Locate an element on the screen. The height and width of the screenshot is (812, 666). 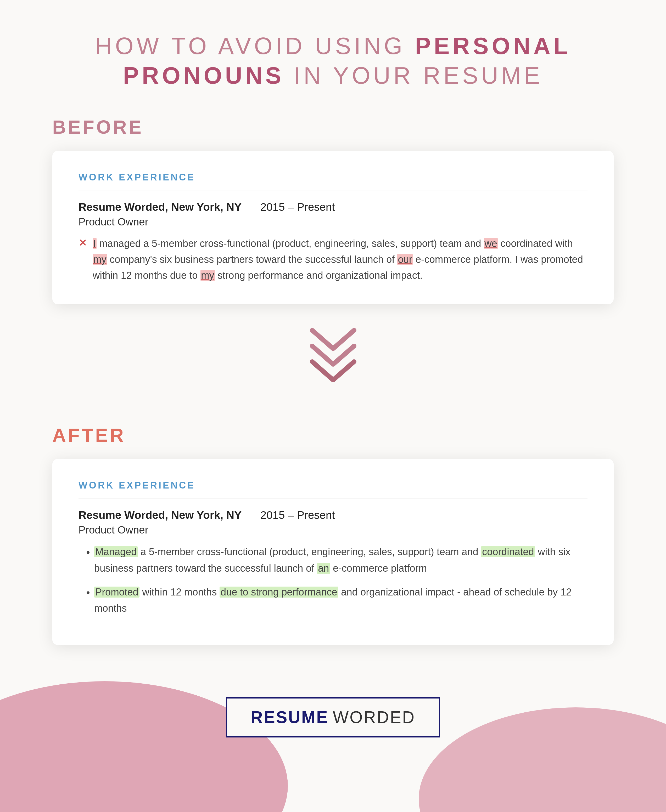
pronoun-we: we is located at coordinates (491, 243).